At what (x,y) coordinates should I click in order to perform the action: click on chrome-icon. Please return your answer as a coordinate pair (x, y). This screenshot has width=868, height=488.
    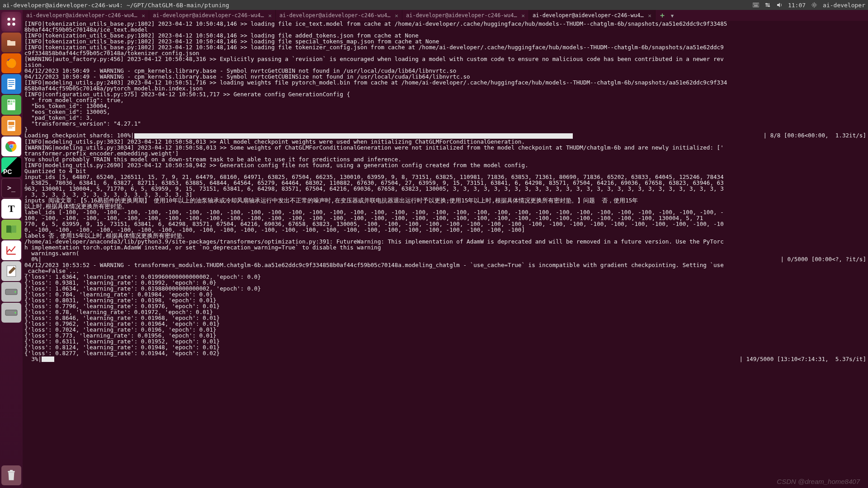
    Looking at the image, I should click on (11, 146).